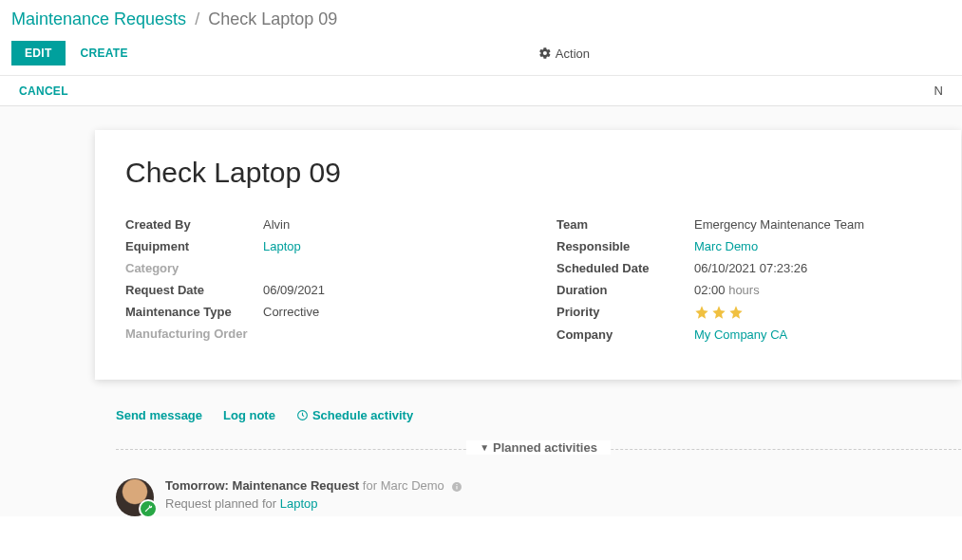 This screenshot has height=560, width=962. What do you see at coordinates (194, 334) in the screenshot?
I see `label-manufacturing-order: Manufacturing Order` at bounding box center [194, 334].